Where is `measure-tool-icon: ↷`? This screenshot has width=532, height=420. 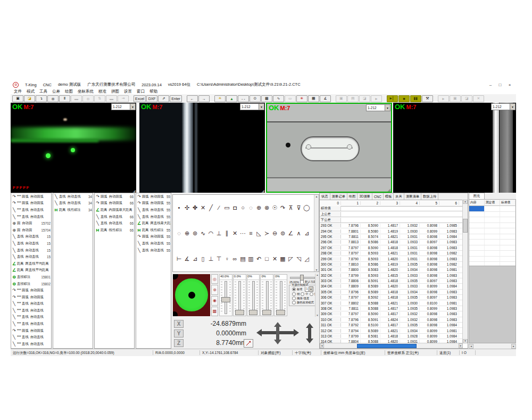
measure-tool-icon: ↷ is located at coordinates (283, 208).